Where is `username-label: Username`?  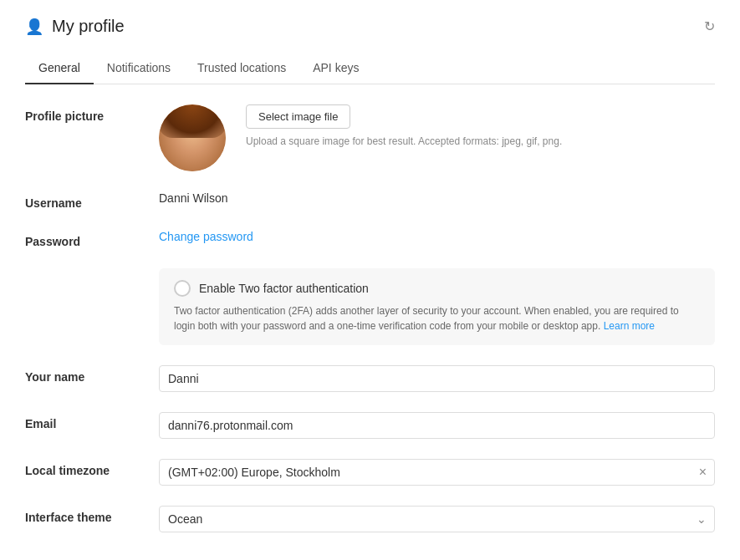 username-label: Username is located at coordinates (92, 201).